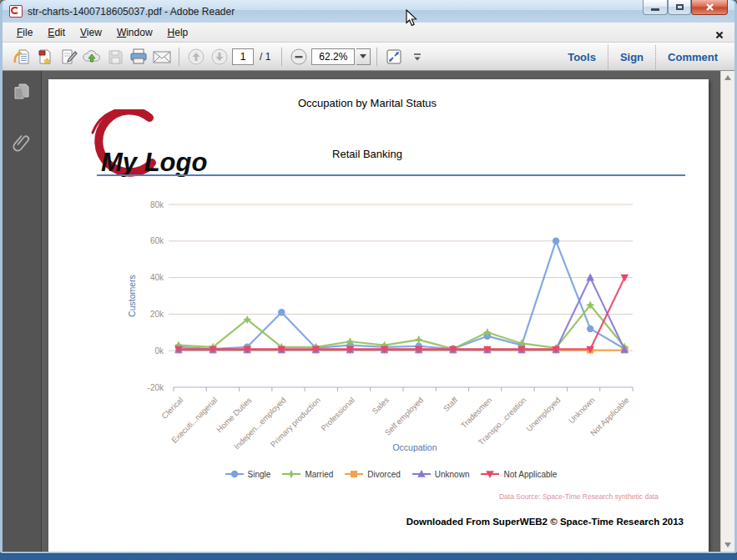 The height and width of the screenshot is (560, 737). I want to click on legend-label: Single, so click(260, 474).